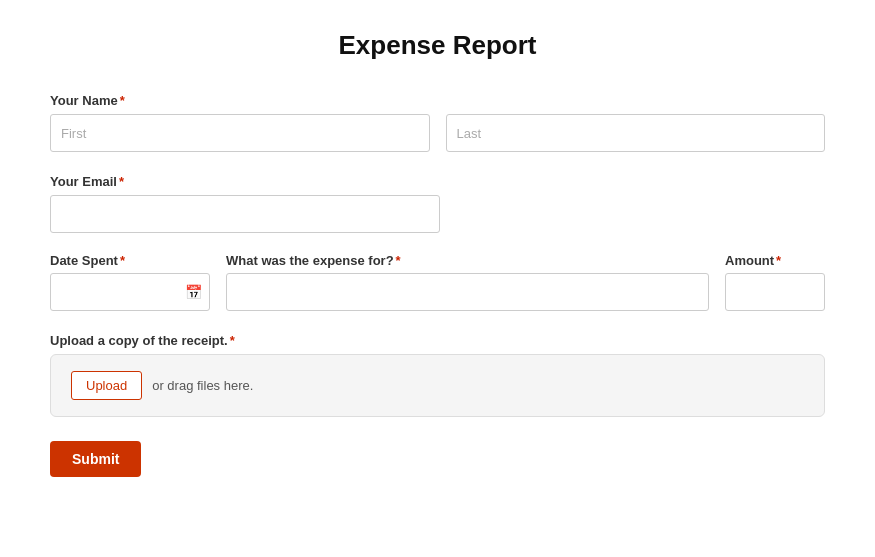 This screenshot has width=875, height=557. Describe the element at coordinates (240, 133) in the screenshot. I see `first-name-input` at that location.